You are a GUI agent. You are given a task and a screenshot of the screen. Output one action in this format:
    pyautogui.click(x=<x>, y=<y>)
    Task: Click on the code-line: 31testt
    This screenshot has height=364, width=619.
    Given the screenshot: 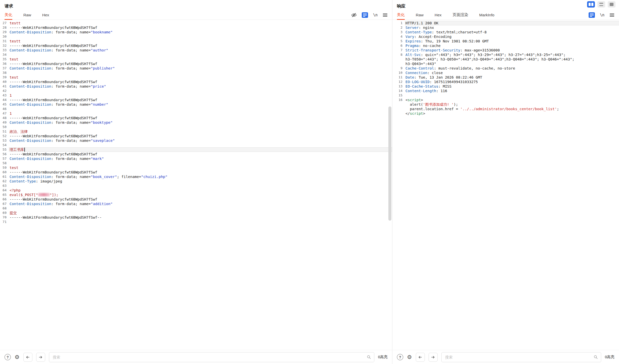 What is the action you would take?
    pyautogui.click(x=196, y=41)
    